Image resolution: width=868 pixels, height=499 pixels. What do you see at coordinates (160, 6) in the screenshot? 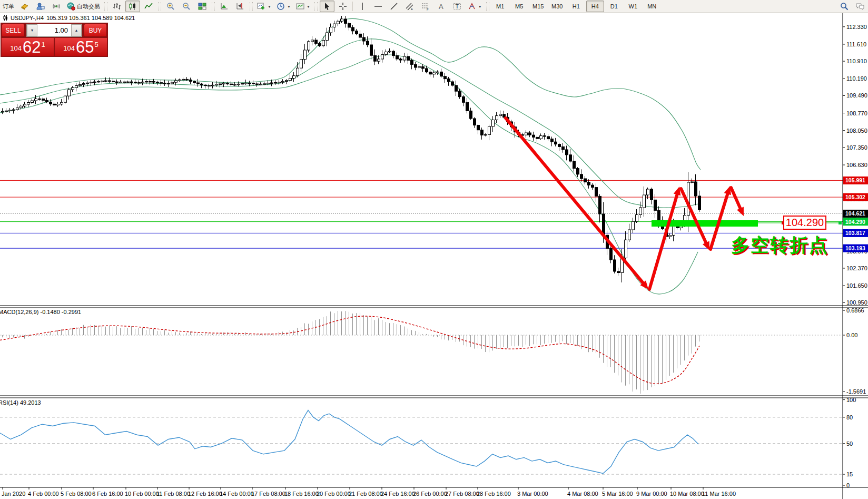
I see `toolbar-grip` at bounding box center [160, 6].